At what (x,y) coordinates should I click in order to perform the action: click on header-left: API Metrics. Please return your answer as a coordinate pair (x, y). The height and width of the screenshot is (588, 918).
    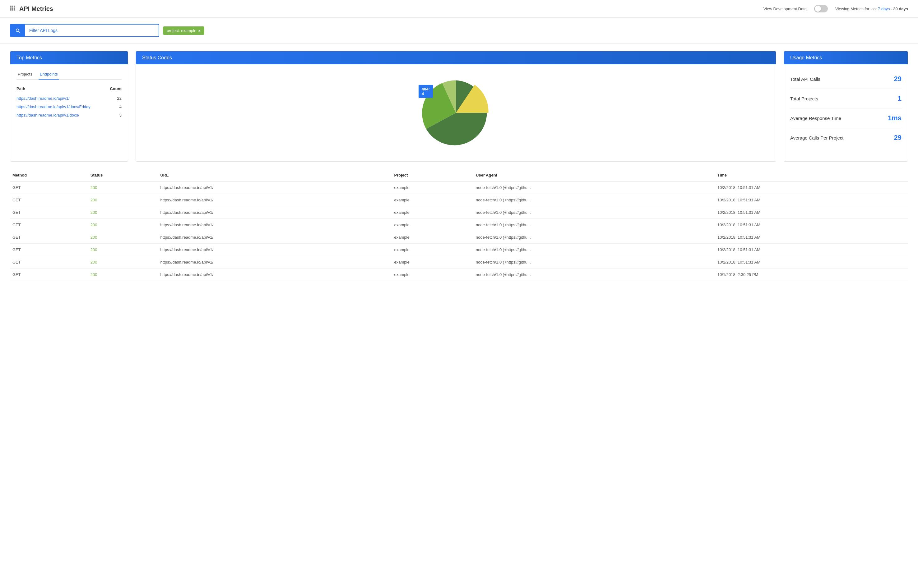
    Looking at the image, I should click on (31, 9).